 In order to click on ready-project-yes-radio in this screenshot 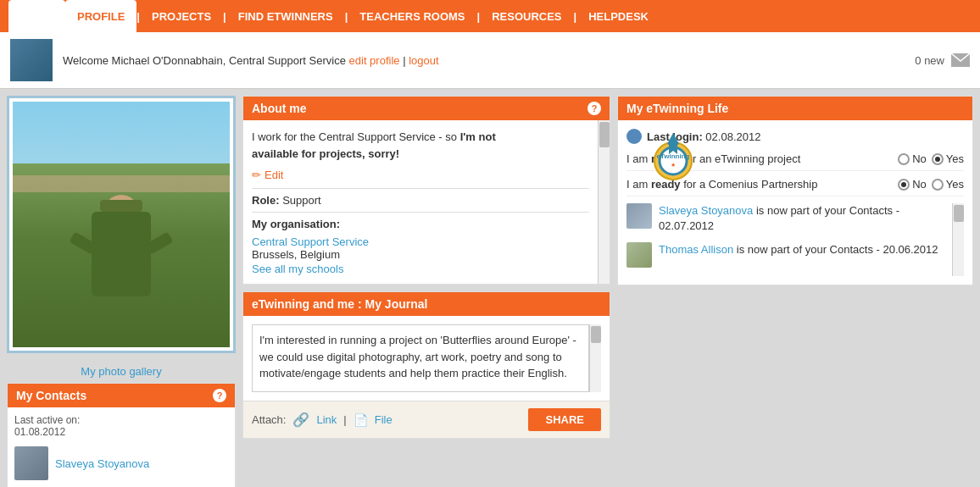, I will do `click(938, 159)`.